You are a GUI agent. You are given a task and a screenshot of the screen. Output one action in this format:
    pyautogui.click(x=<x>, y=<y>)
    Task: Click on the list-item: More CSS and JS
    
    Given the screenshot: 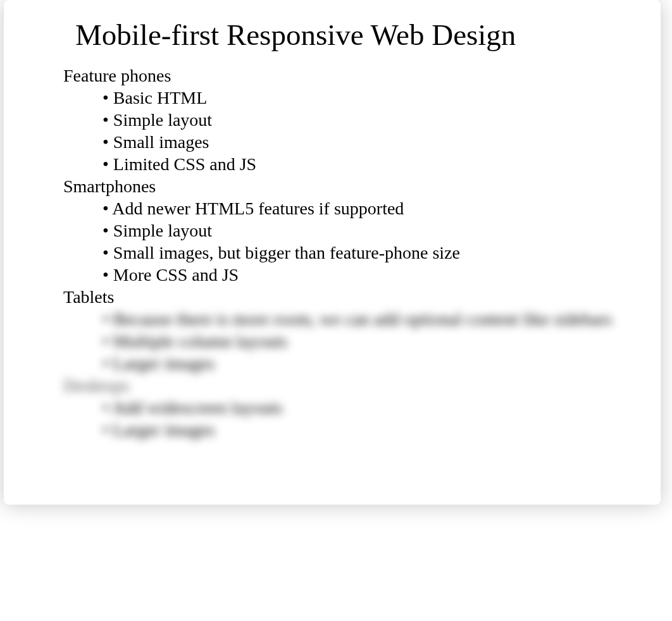 What is the action you would take?
    pyautogui.click(x=382, y=274)
    